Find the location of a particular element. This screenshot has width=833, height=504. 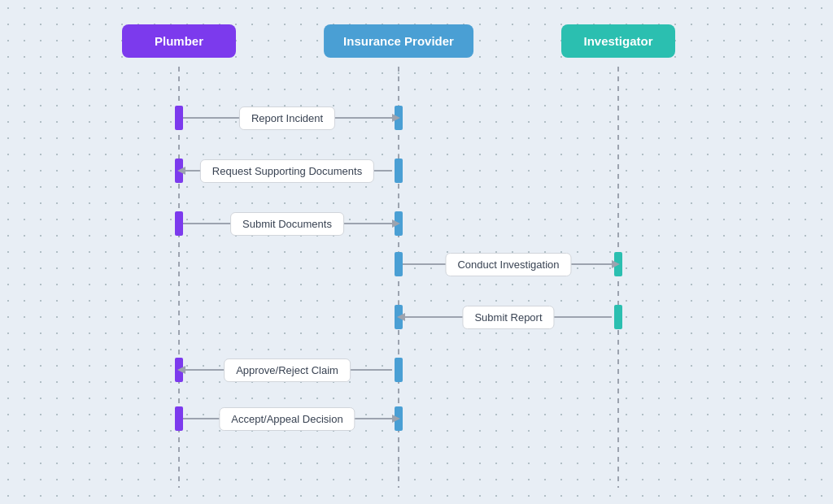

actor-insurance: Insurance Provider is located at coordinates (399, 41).